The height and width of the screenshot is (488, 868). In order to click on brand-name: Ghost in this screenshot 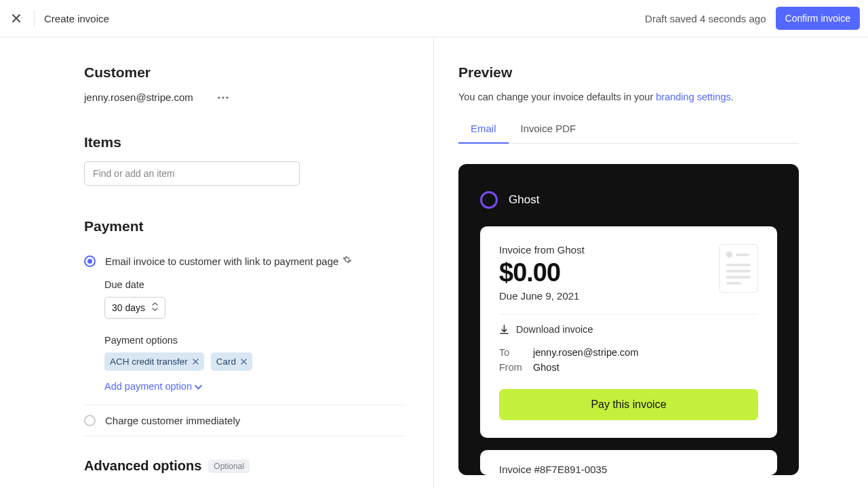, I will do `click(524, 200)`.